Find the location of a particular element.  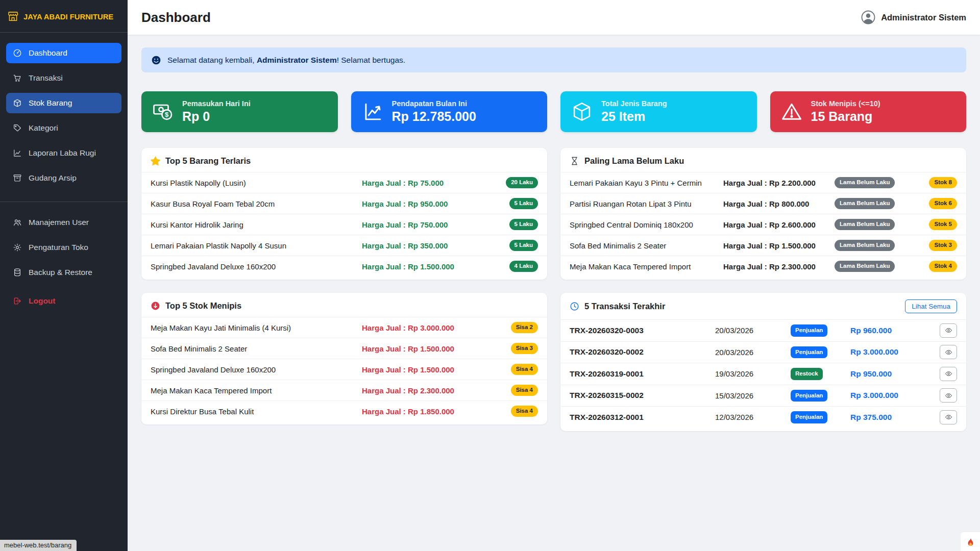

sidebar-item-label: Transaksi is located at coordinates (46, 78).